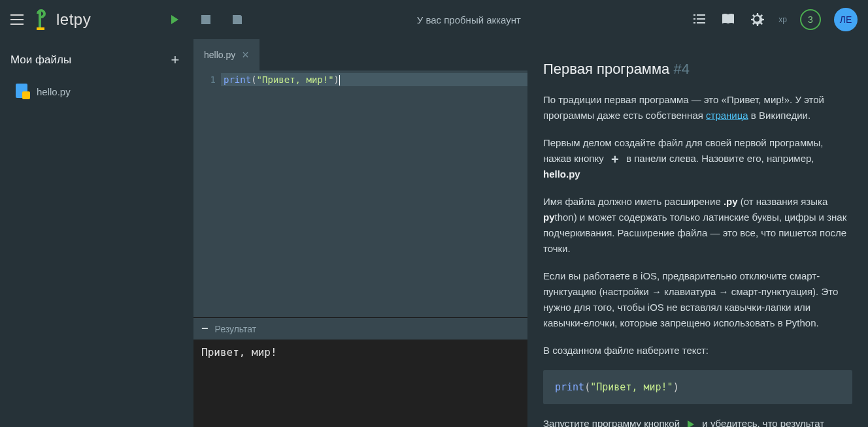 The height and width of the screenshot is (427, 868). What do you see at coordinates (846, 20) in the screenshot?
I see `avatar: ЛЕ` at bounding box center [846, 20].